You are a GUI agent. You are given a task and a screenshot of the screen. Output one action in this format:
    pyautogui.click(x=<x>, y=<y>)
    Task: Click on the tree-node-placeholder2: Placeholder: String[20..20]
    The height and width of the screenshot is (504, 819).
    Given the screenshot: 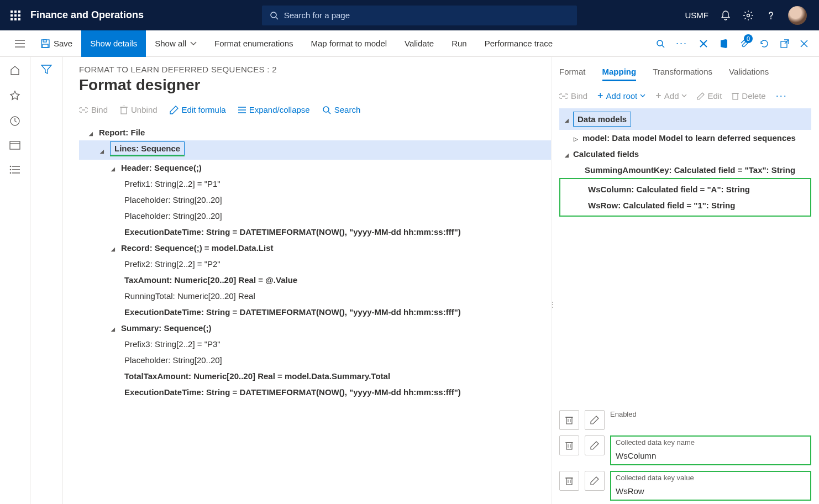 What is the action you would take?
    pyautogui.click(x=315, y=216)
    